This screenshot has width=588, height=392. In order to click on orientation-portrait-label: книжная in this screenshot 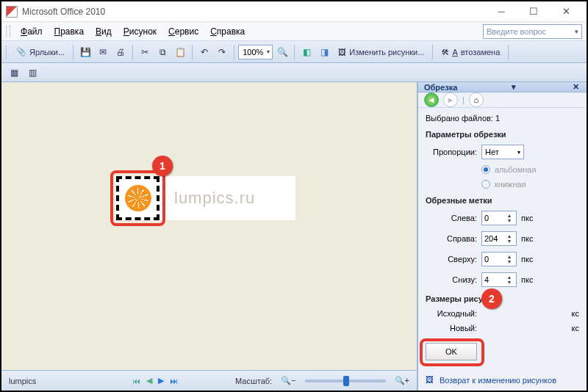, I will do `click(510, 184)`.